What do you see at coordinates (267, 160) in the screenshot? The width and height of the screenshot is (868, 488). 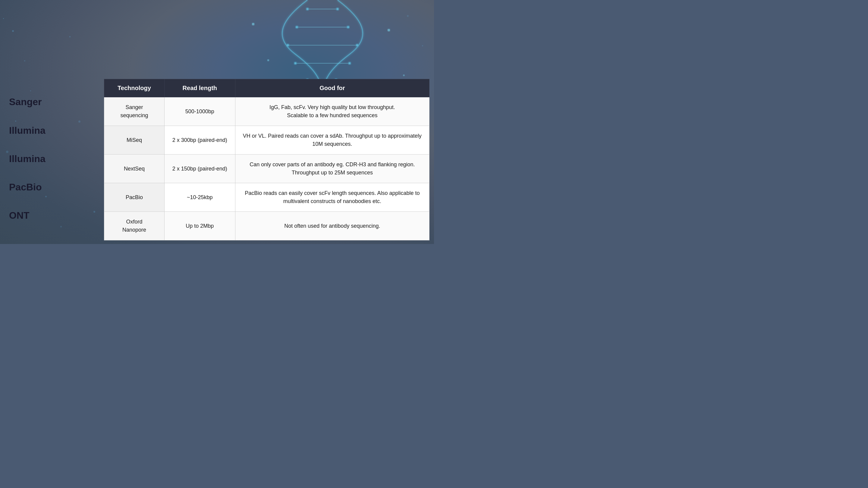 I see `comparison-table: Technology Read length Good for Sanger s…` at bounding box center [267, 160].